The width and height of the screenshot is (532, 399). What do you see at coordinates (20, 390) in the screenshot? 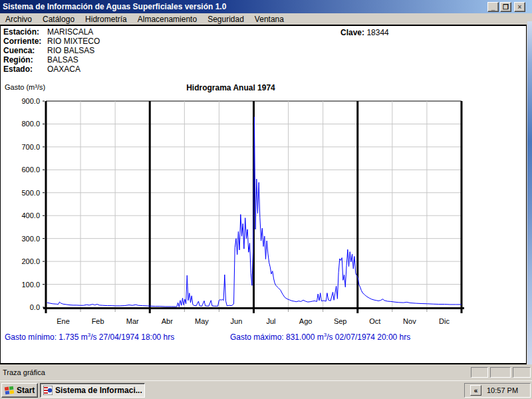
I see `start-button: Start` at bounding box center [20, 390].